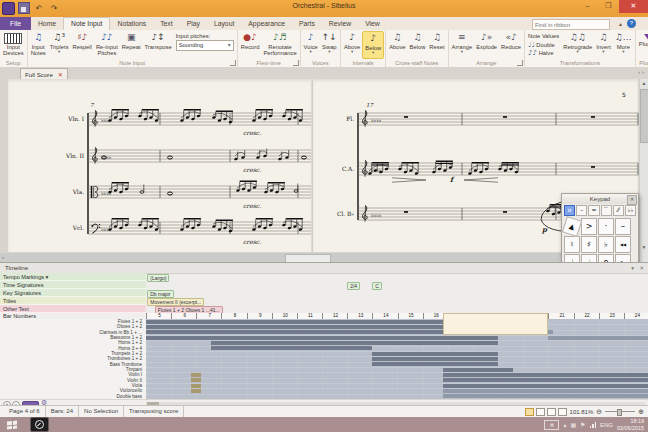 This screenshot has width=648, height=432. What do you see at coordinates (486, 45) in the screenshot?
I see `explode-button: ♪»Explode` at bounding box center [486, 45].